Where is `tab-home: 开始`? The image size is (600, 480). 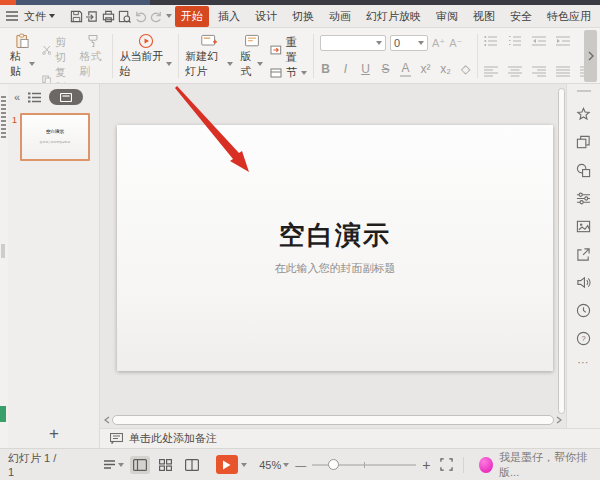 tab-home: 开始 is located at coordinates (192, 16).